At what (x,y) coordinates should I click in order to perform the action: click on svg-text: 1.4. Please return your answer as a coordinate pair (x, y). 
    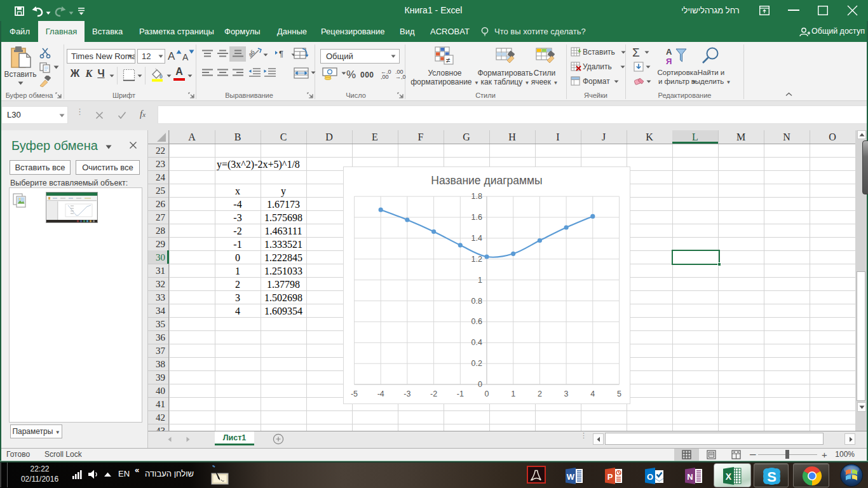
    Looking at the image, I should click on (477, 238).